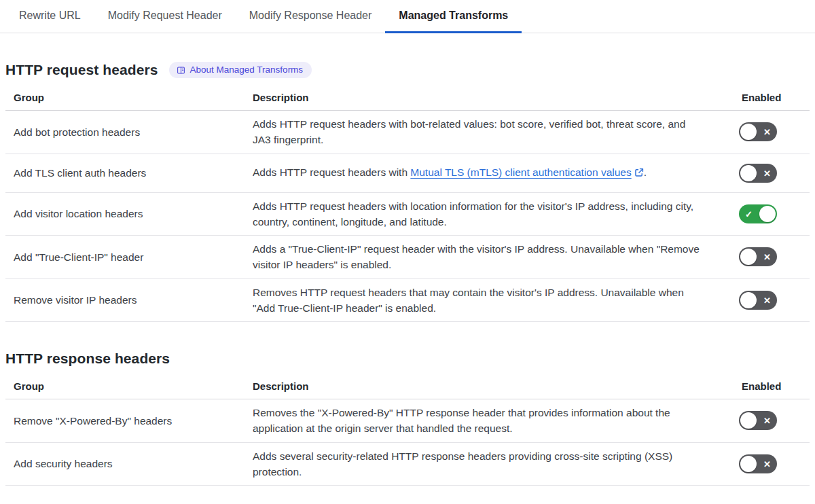 The image size is (815, 504). I want to click on row-group-label: Add bot protection headers, so click(125, 132).